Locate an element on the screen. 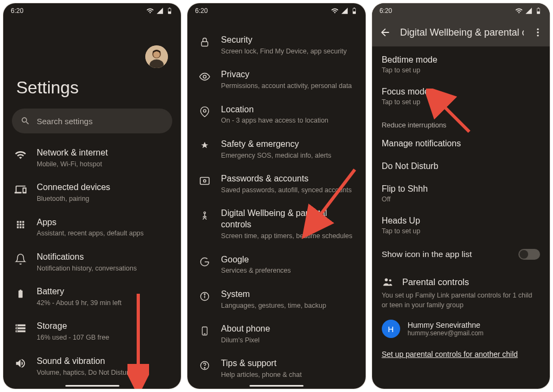 The height and width of the screenshot is (392, 553). item-show-icon-toggle: Show icon in the app list is located at coordinates (461, 254).